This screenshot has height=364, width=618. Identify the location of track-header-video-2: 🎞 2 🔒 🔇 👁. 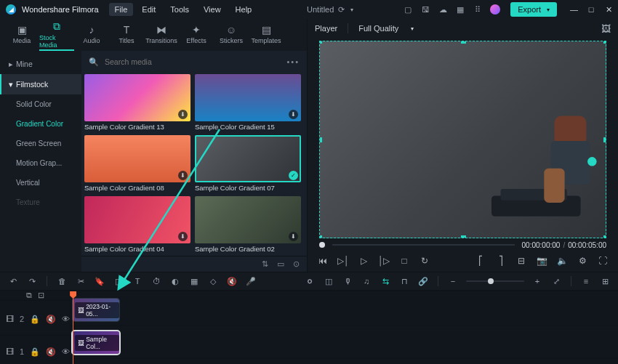
(35, 320).